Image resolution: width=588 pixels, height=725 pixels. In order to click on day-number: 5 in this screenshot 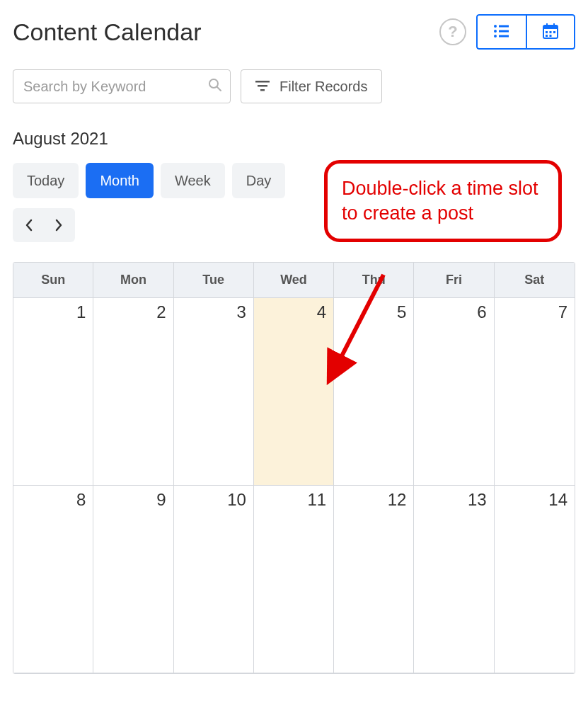, I will do `click(402, 312)`.